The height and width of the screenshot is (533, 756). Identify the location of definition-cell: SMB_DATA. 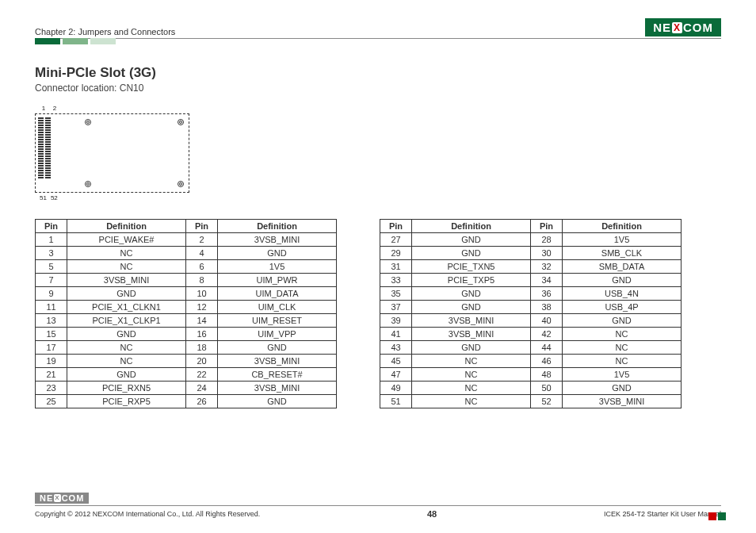
(622, 266).